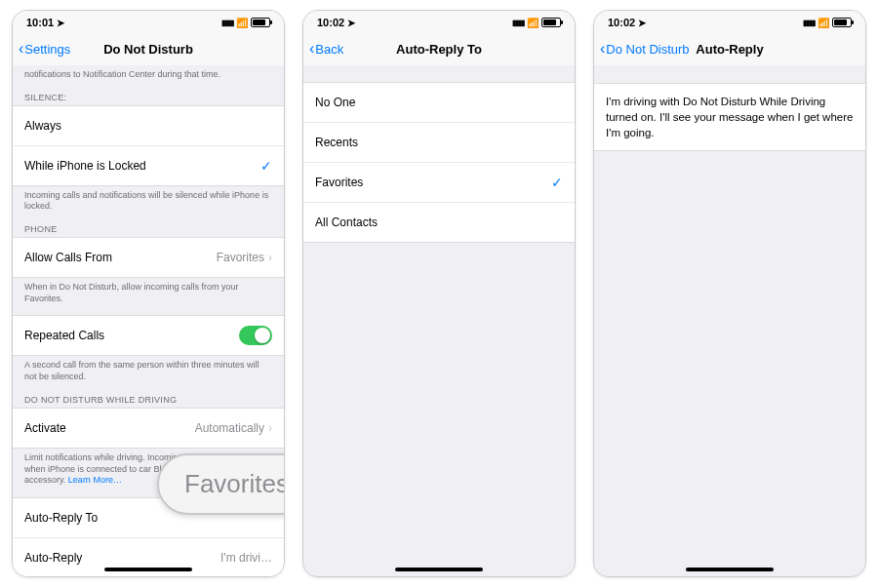 This screenshot has width=878, height=588. Describe the element at coordinates (47, 49) in the screenshot. I see `back-label: Settings` at that location.